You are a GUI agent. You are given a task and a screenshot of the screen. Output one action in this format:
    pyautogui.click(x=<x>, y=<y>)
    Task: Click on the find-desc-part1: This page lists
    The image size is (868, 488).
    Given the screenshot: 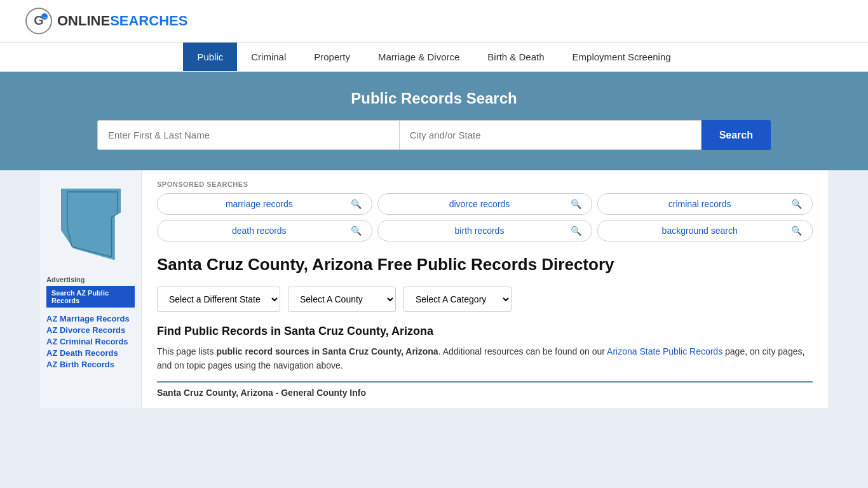 What is the action you would take?
    pyautogui.click(x=187, y=351)
    